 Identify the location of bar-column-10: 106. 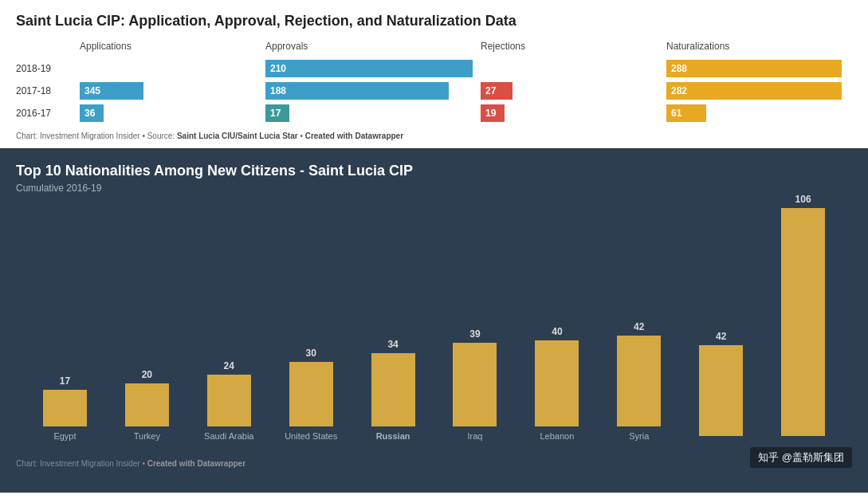
(803, 317).